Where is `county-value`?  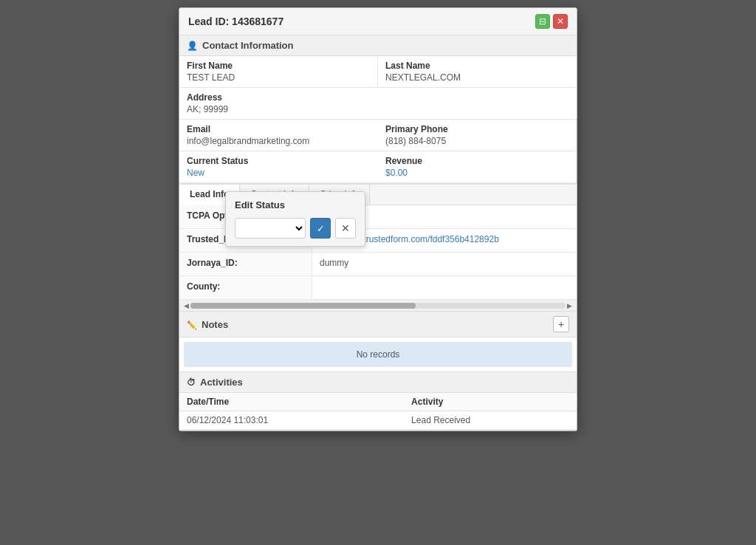
county-value is located at coordinates (444, 288).